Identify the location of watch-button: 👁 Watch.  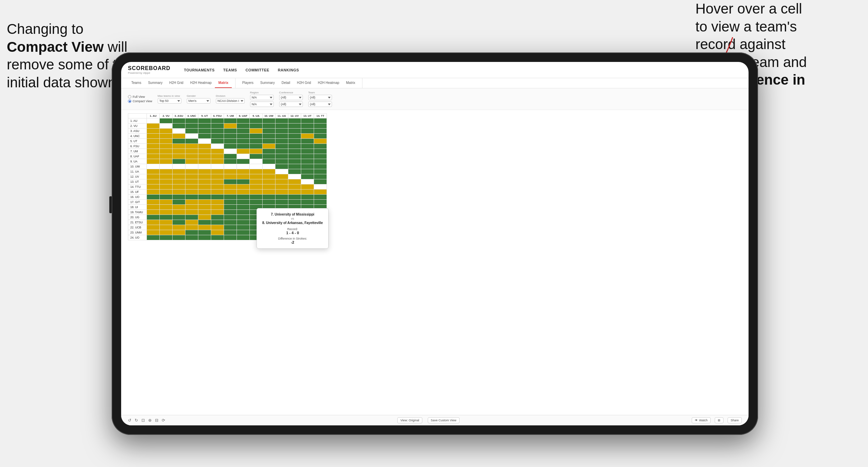
(701, 420).